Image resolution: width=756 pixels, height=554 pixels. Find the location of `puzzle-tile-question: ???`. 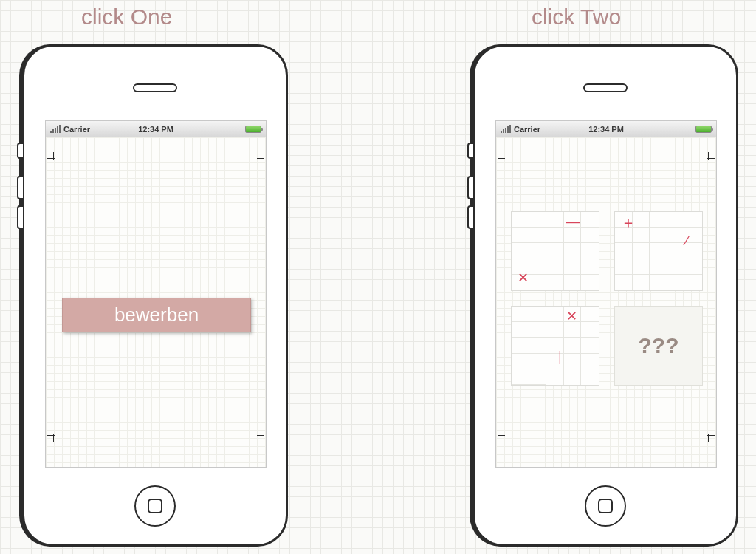

puzzle-tile-question: ??? is located at coordinates (659, 346).